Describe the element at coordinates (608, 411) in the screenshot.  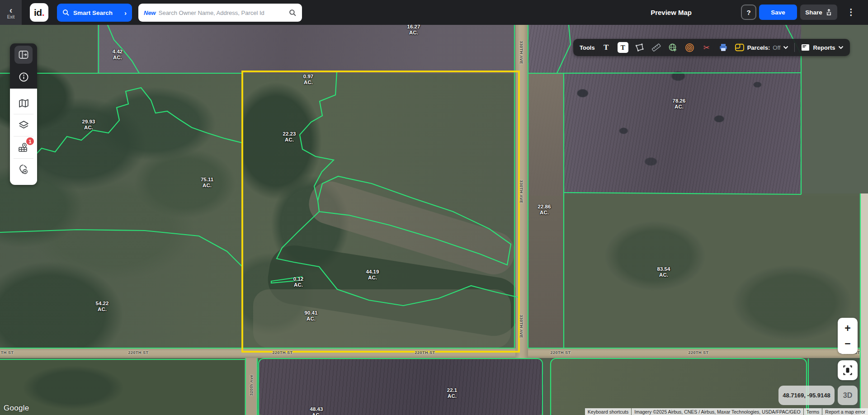
I see `keyboard-shortcuts-link: Keyboard shortcuts` at that location.